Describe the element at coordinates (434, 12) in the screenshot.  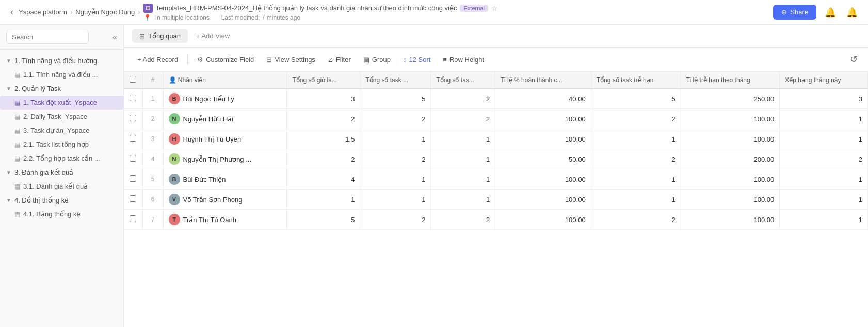
I see `topbar: ‹ Yspace platform › Nguyễn Ngọc Dũng › T…` at that location.